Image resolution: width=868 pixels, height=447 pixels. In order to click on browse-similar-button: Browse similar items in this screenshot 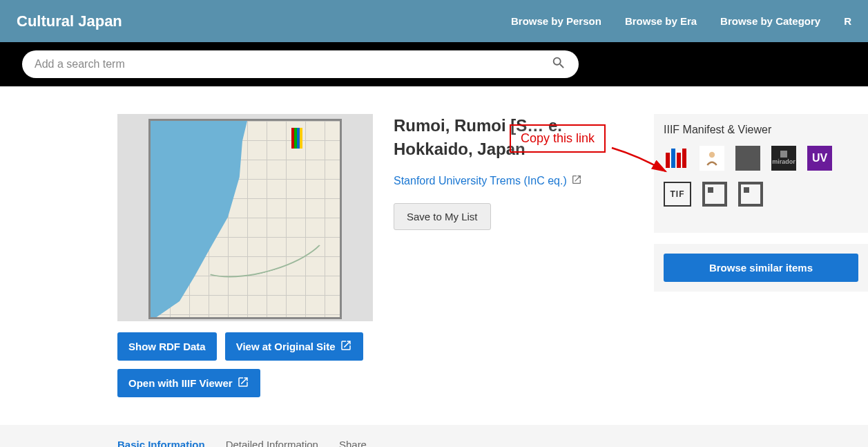, I will do `click(761, 268)`.